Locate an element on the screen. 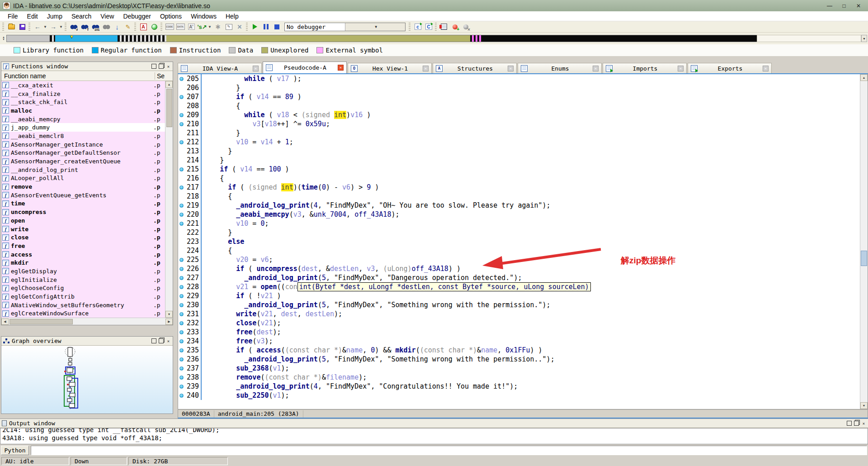 Image resolution: width=868 pixels, height=466 pixels. chevron-down-icon: ▼ is located at coordinates (375, 27).